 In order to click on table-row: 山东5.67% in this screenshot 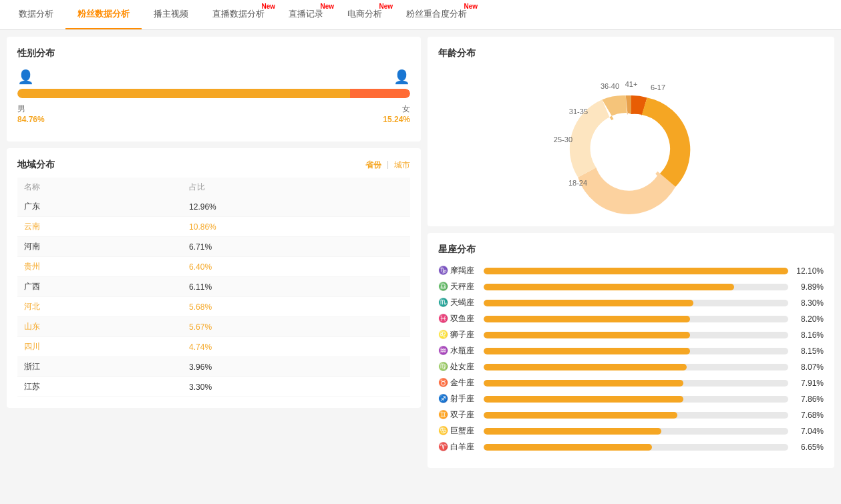, I will do `click(214, 327)`.